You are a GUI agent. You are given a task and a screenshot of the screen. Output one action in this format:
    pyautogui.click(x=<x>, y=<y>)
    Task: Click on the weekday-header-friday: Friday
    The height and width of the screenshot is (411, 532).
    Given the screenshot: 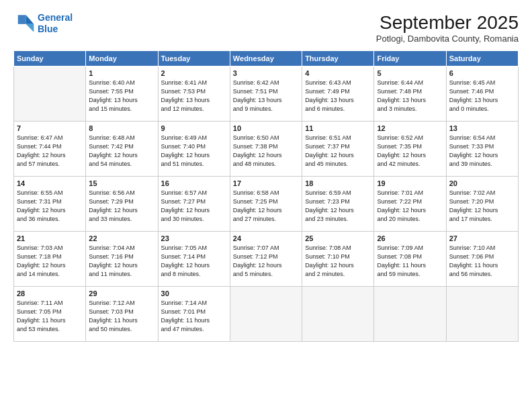 What is the action you would take?
    pyautogui.click(x=410, y=59)
    